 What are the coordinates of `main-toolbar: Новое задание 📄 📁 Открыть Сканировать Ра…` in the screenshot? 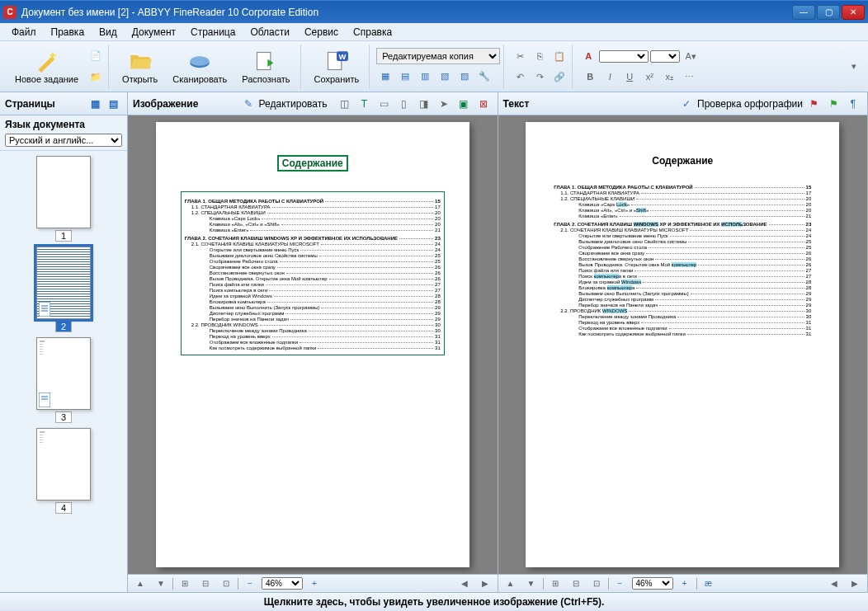 It's located at (434, 67).